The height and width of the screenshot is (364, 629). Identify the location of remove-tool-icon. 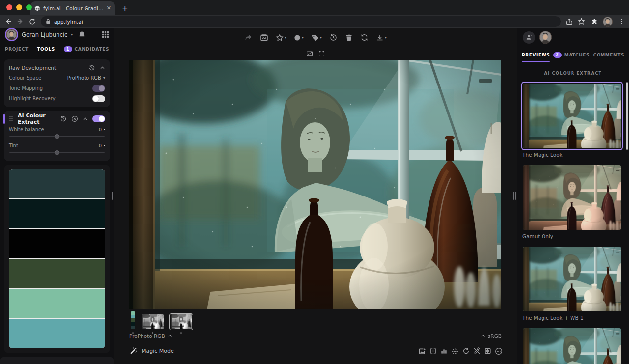
(75, 119).